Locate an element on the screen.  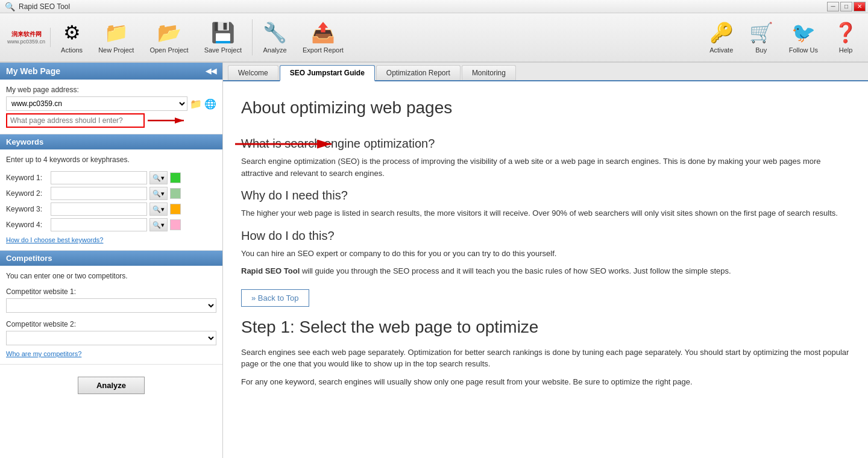
keyword1-search-button: 🔍▾ is located at coordinates (159, 178).